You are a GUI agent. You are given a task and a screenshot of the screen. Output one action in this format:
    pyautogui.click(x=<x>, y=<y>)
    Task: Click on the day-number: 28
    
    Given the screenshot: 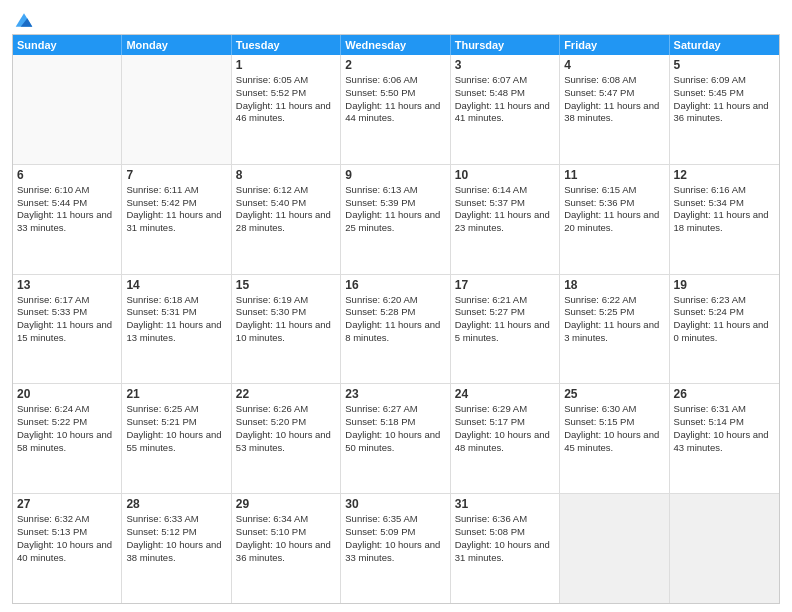 What is the action you would take?
    pyautogui.click(x=176, y=504)
    